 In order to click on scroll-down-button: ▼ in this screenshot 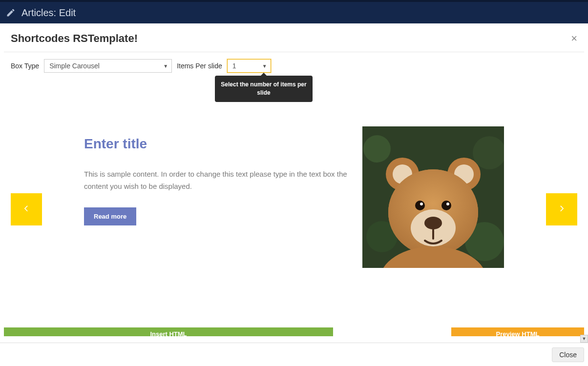, I will do `click(584, 339)`.